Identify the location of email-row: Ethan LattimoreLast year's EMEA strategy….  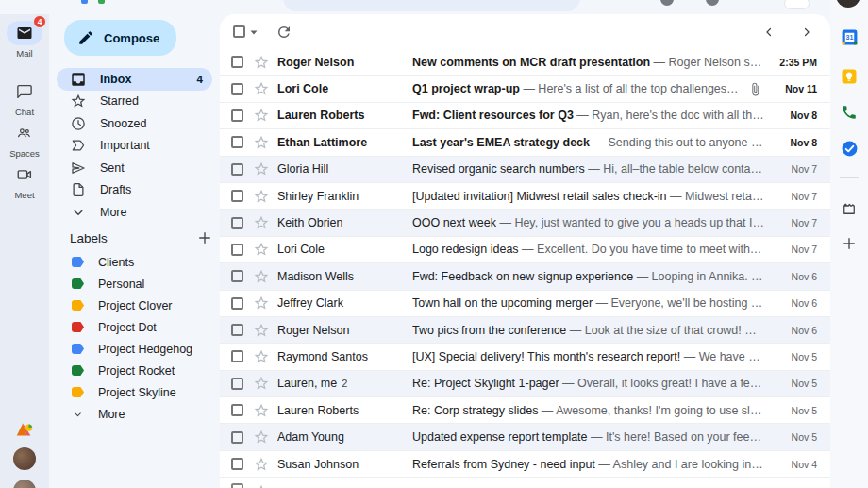
(525, 143).